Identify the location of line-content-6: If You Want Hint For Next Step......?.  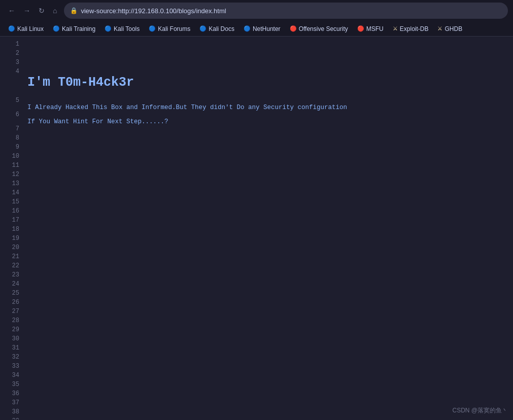
(98, 118).